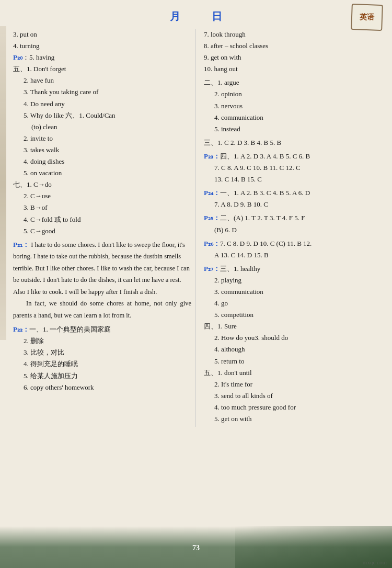 This screenshot has height=568, width=392. What do you see at coordinates (101, 268) in the screenshot?
I see `p21-para1: I hate to do some chores. I don't like t…` at bounding box center [101, 268].